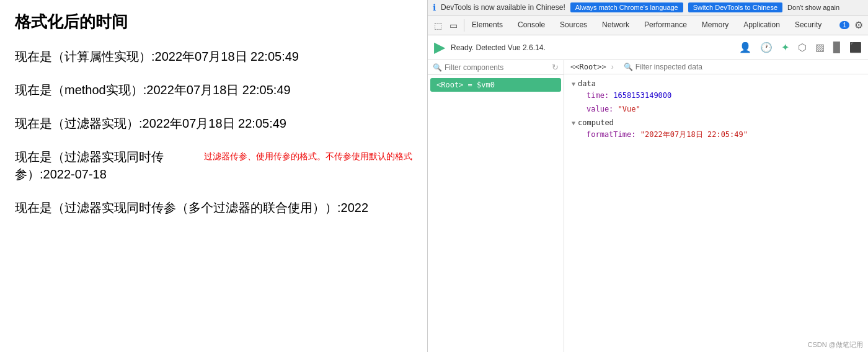  Describe the element at coordinates (587, 84) in the screenshot. I see `data-section-label: data` at that location.